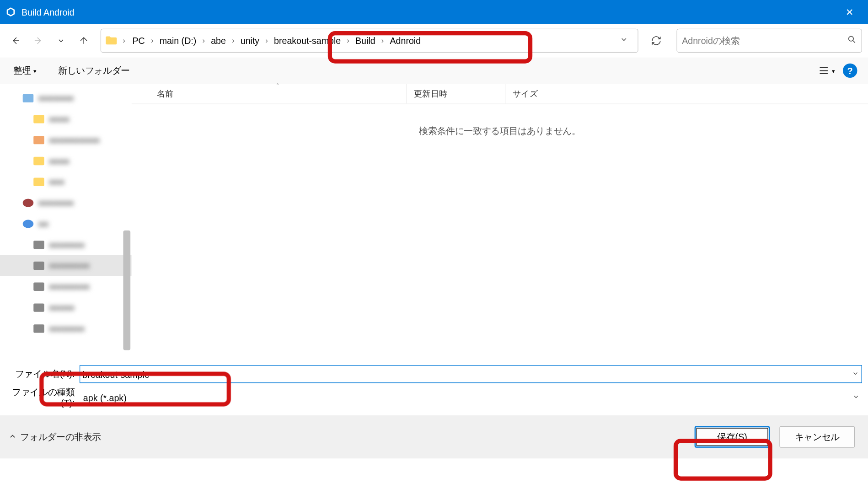 The image size is (868, 489). Describe the element at coordinates (500, 132) in the screenshot. I see `empty-message: 検索条件に一致する項目はありません。` at that location.